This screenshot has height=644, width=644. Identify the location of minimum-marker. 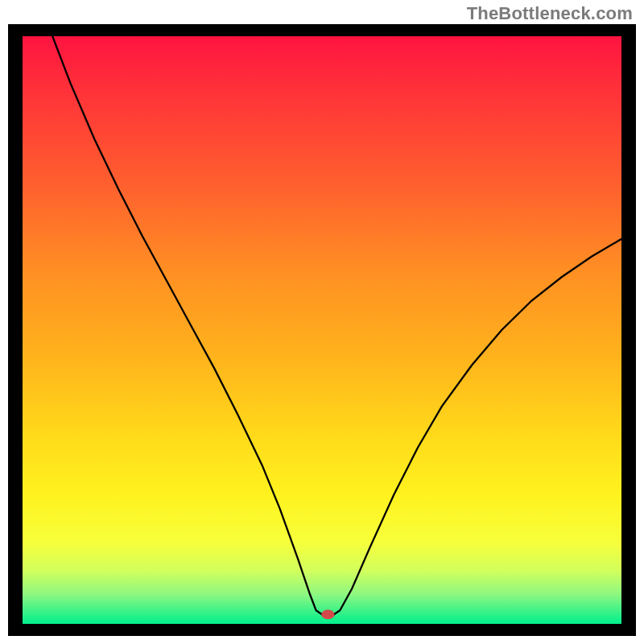
(328, 614).